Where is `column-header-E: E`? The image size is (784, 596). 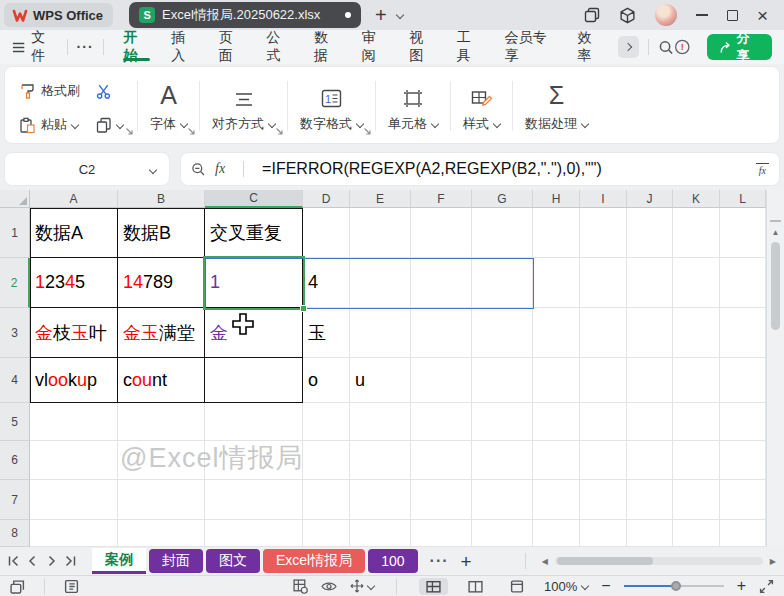
column-header-E: E is located at coordinates (380, 199).